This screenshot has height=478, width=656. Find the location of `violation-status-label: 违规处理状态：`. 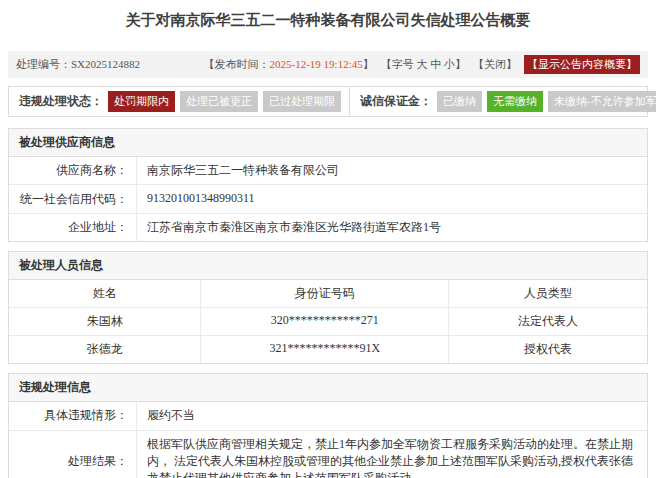

violation-status-label: 违规处理状态： is located at coordinates (61, 102).